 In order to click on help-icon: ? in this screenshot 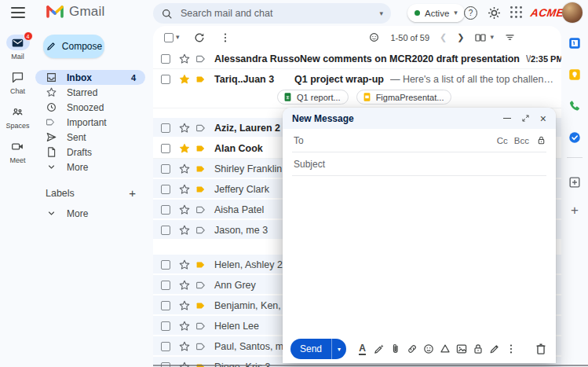, I will do `click(471, 13)`.